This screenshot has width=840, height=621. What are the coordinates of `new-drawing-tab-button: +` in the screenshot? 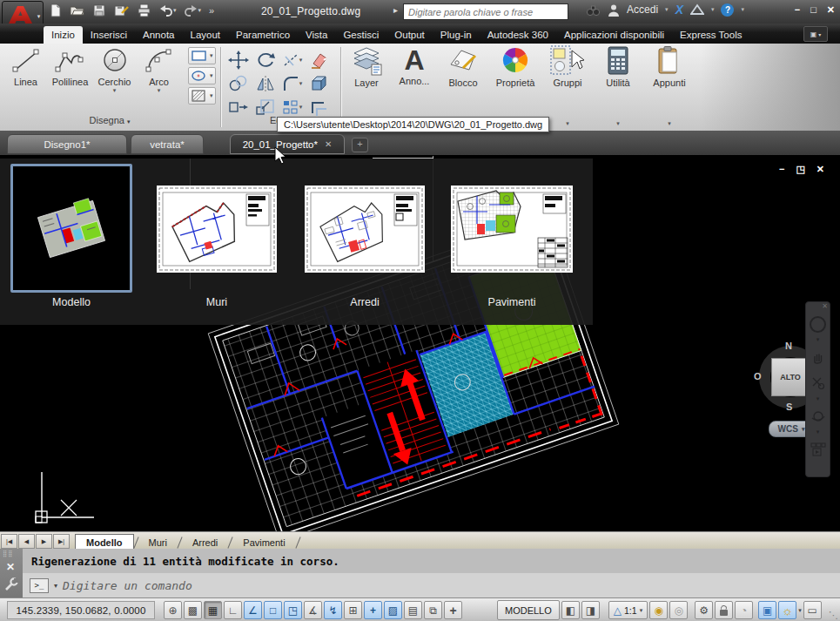 It's located at (360, 145).